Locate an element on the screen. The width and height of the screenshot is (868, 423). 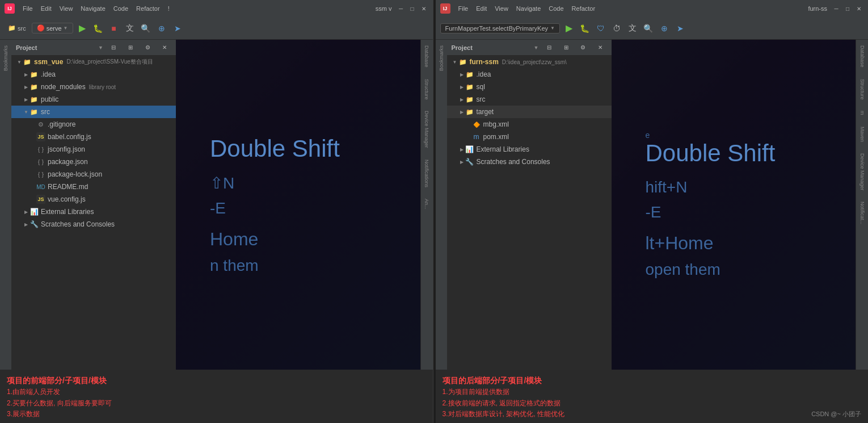
menu-file: File is located at coordinates (28, 9).